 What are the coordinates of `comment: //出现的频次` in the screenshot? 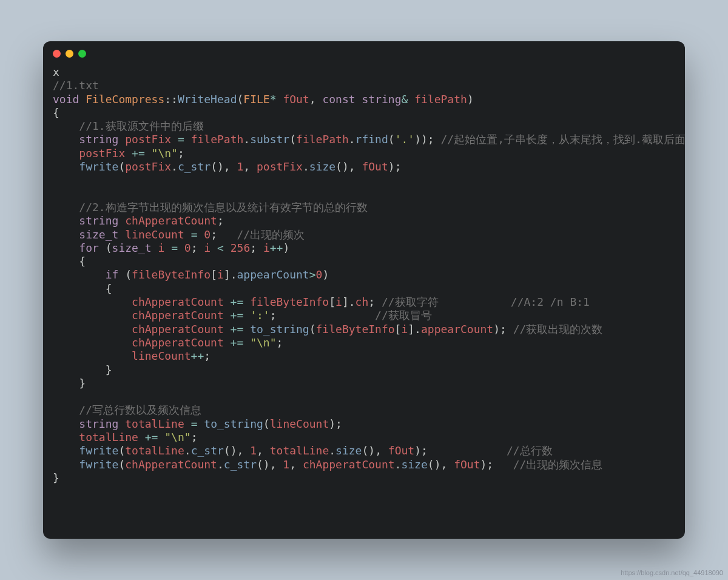 It's located at (271, 234).